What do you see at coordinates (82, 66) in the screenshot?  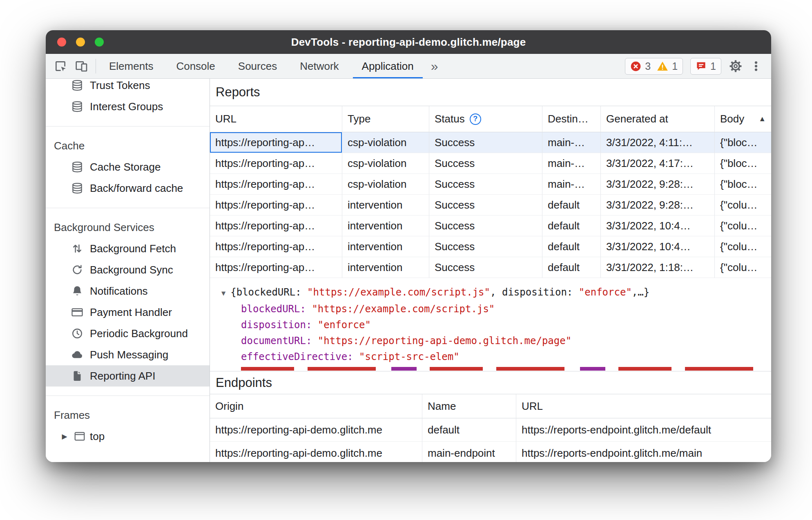 I see `device-toolbar-button` at bounding box center [82, 66].